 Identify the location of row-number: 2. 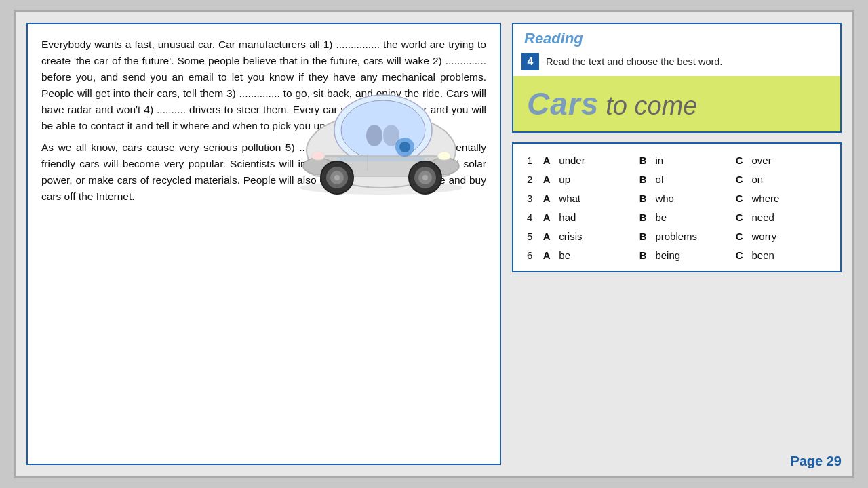
(532, 179).